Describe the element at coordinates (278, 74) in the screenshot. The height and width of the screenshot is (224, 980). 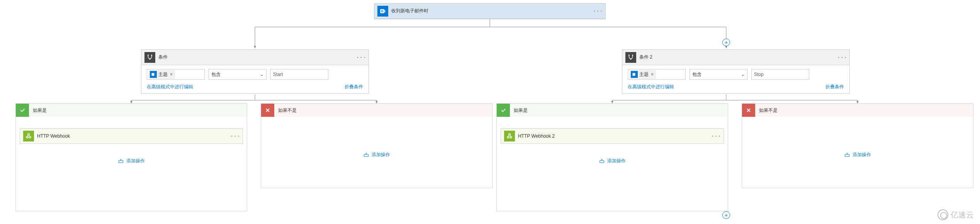
I see `value-text: Start` at that location.